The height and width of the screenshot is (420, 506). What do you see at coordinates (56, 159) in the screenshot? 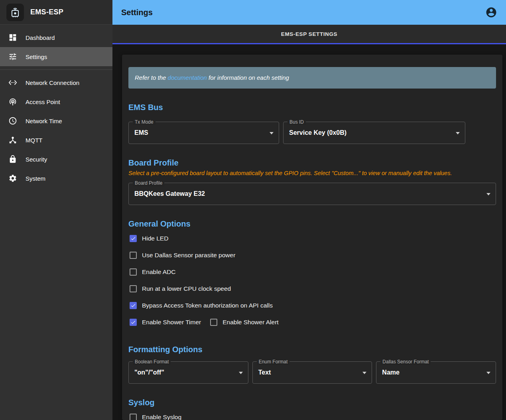
I see `sidebar-item-security: Security` at bounding box center [56, 159].